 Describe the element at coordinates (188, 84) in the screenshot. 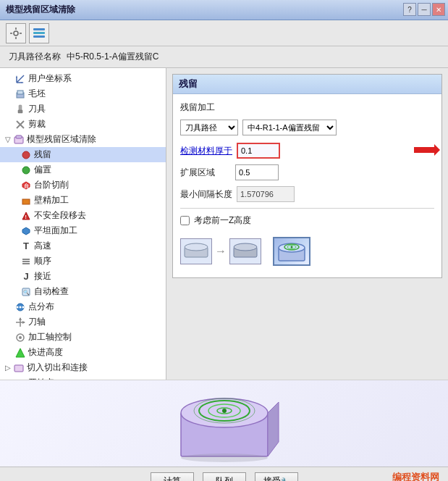

I see `rest-section-title: 残留` at that location.